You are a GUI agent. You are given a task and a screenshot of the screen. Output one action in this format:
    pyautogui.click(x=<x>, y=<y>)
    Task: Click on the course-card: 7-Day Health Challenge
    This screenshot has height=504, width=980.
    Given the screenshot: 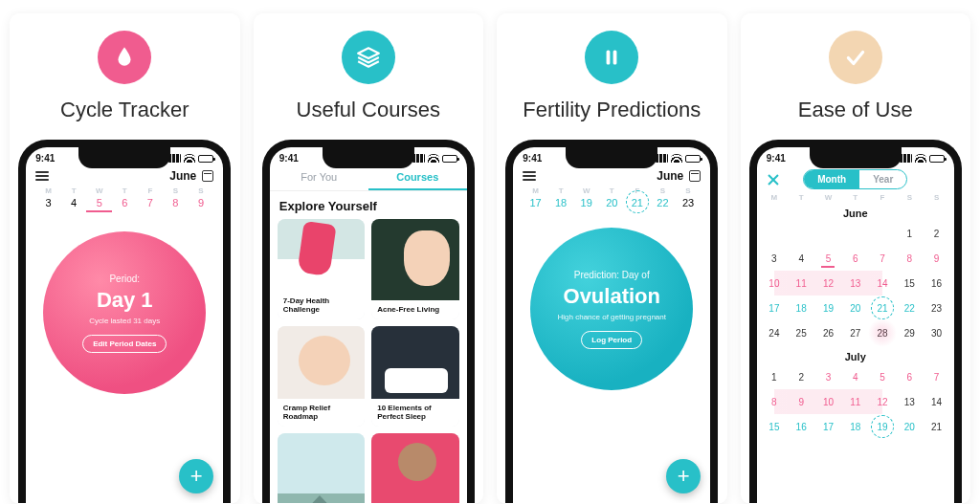 What is the action you would take?
    pyautogui.click(x=322, y=270)
    